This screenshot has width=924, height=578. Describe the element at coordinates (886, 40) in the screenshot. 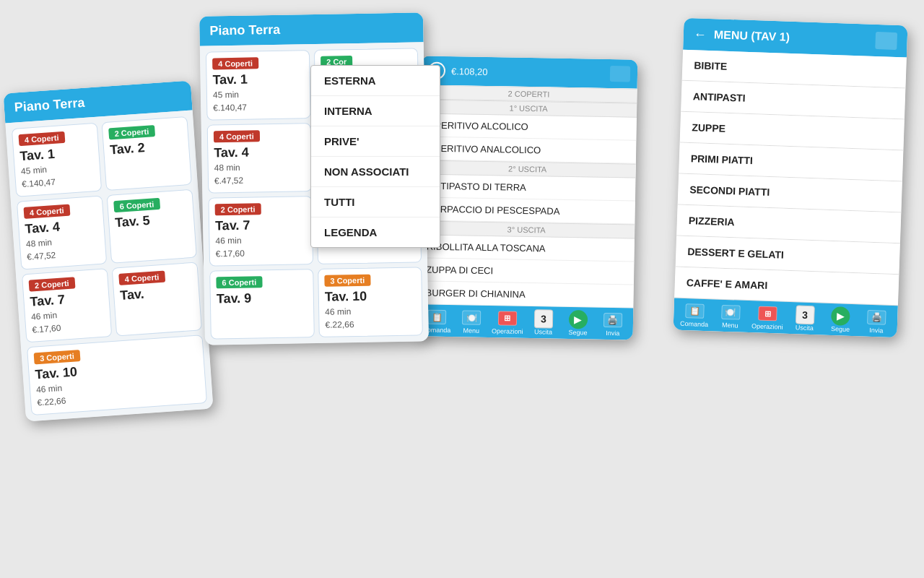

I see `card4-header-icon` at that location.